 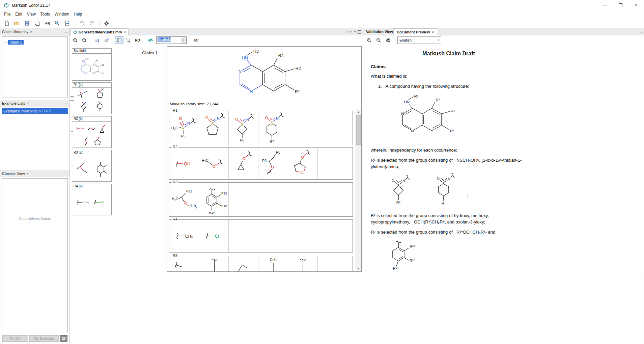 What do you see at coordinates (184, 128) in the screenshot?
I see `r1-structure-1: H₃C S O N R5` at bounding box center [184, 128].